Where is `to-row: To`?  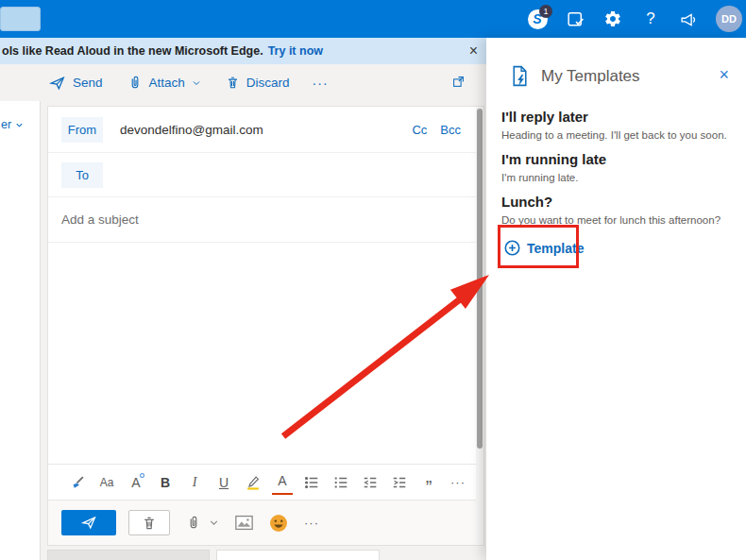
to-row: To is located at coordinates (266, 176).